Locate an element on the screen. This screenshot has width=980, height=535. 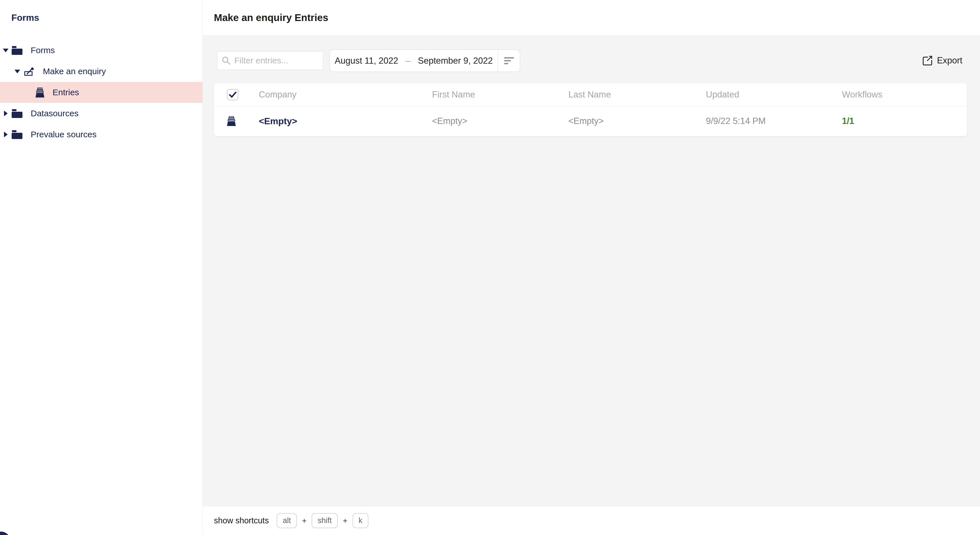
corner-decoration is located at coordinates (5, 533).